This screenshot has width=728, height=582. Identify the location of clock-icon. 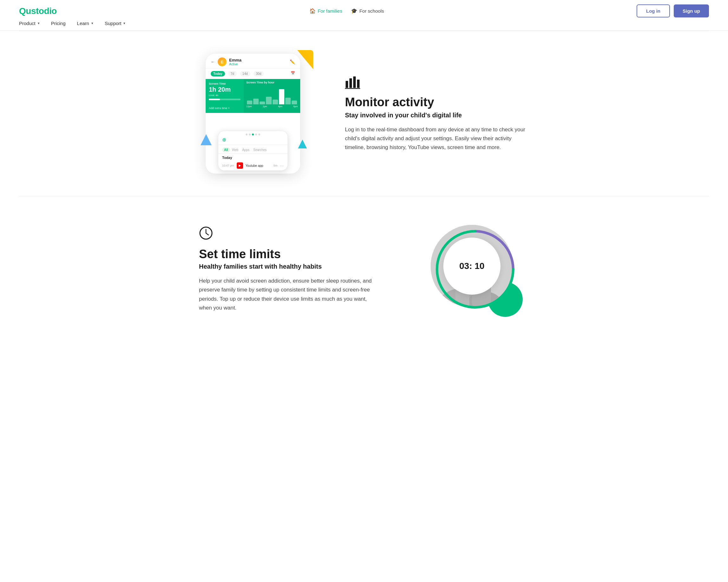
(297, 234).